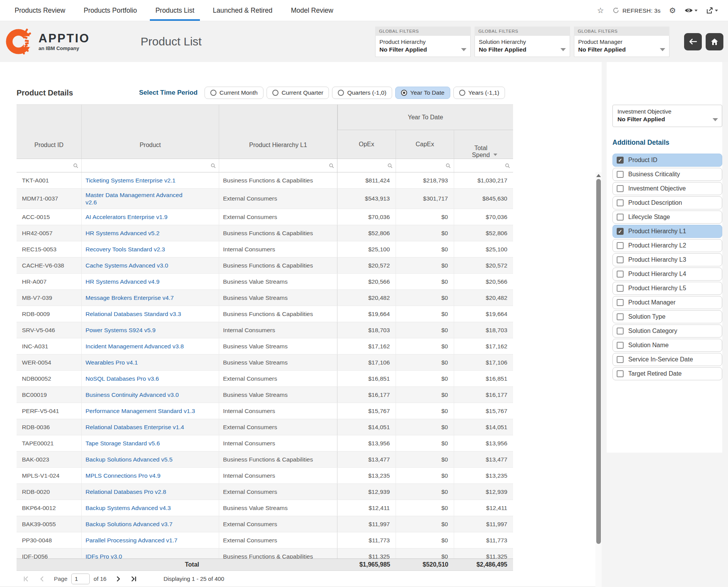  I want to click on product-link: HR Systems Advanced v5.2, so click(122, 233).